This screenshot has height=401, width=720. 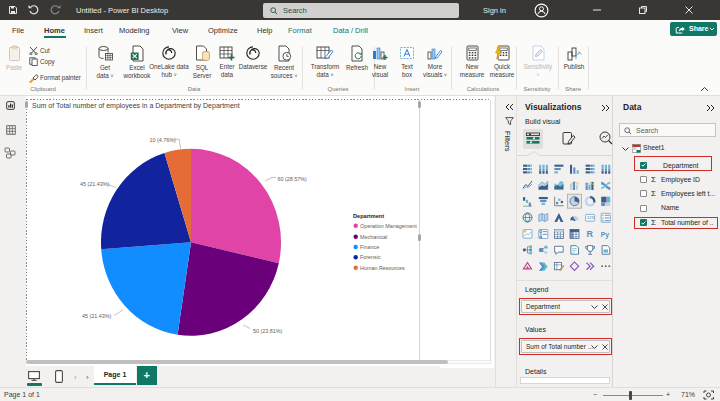 I want to click on svg-text: Finance, so click(x=370, y=247).